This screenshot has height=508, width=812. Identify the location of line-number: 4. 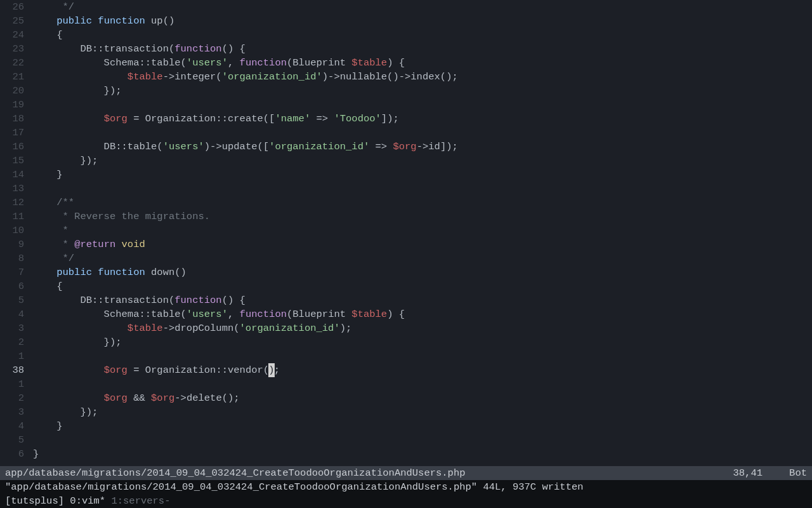
(13, 314).